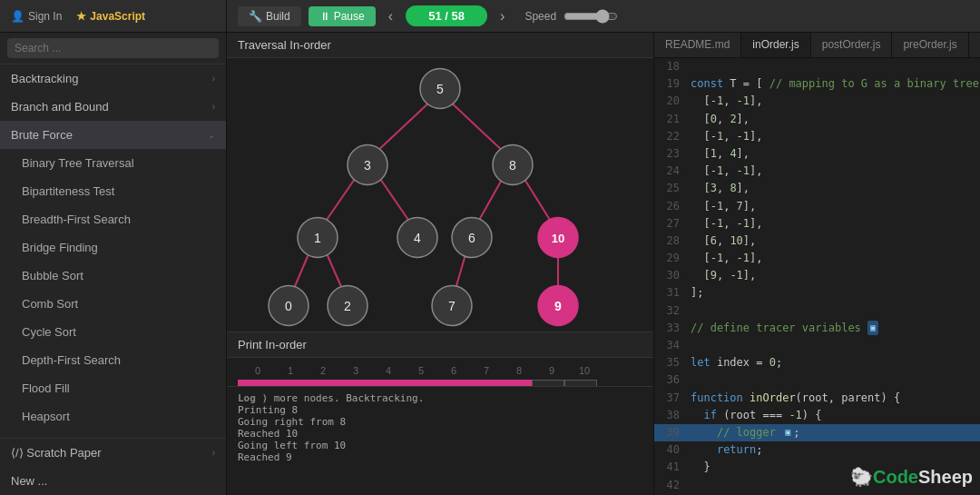  Describe the element at coordinates (292, 445) in the screenshot. I see `log-line: Going left from 10` at that location.